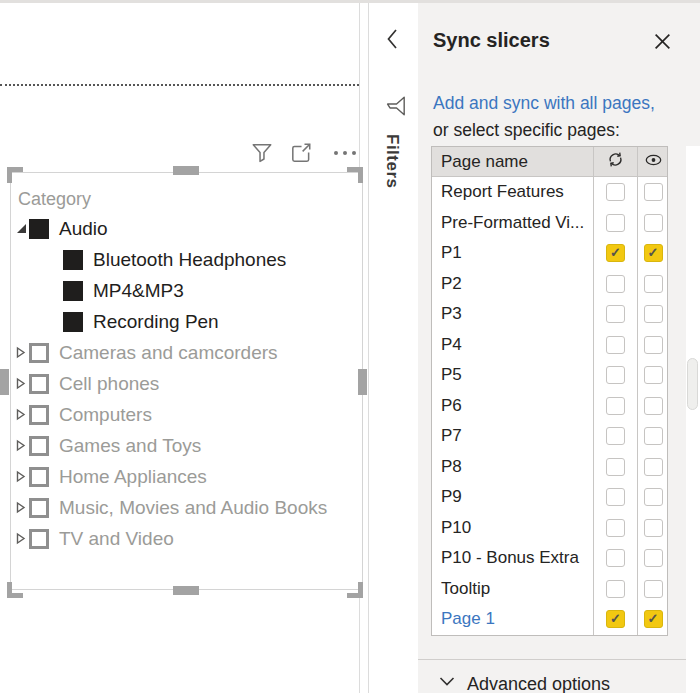  I want to click on add-and-sync-link: Add and sync with all pages,, so click(544, 104).